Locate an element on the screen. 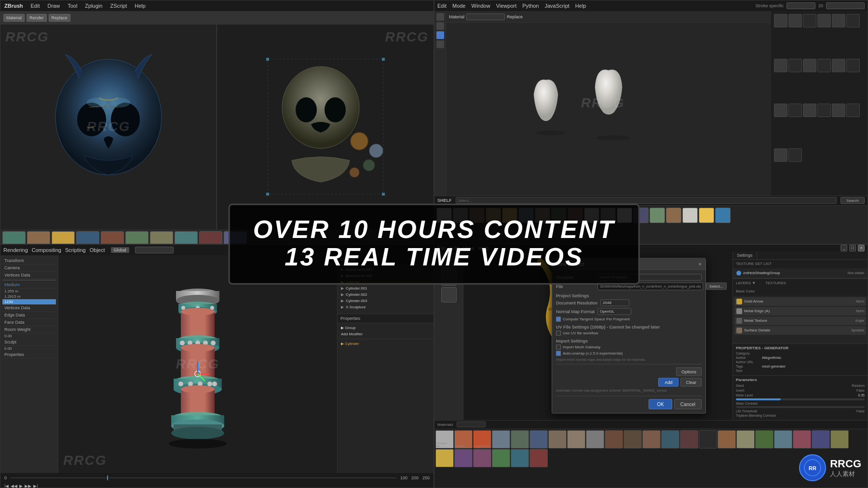 This screenshot has height=488, width=868. add-btn: Add is located at coordinates (668, 382).